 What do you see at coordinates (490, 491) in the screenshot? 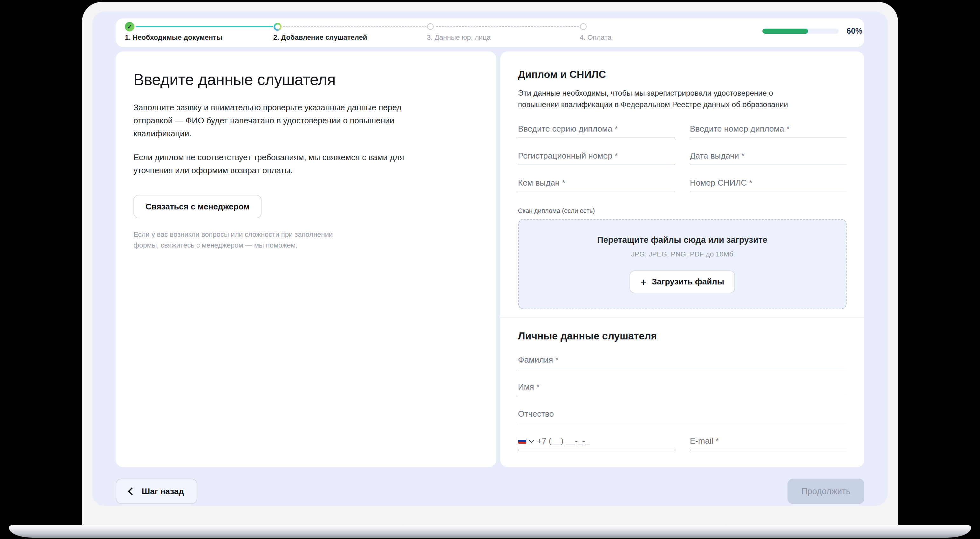
I see `wizard-footer: Шаг назад Продолжить` at bounding box center [490, 491].